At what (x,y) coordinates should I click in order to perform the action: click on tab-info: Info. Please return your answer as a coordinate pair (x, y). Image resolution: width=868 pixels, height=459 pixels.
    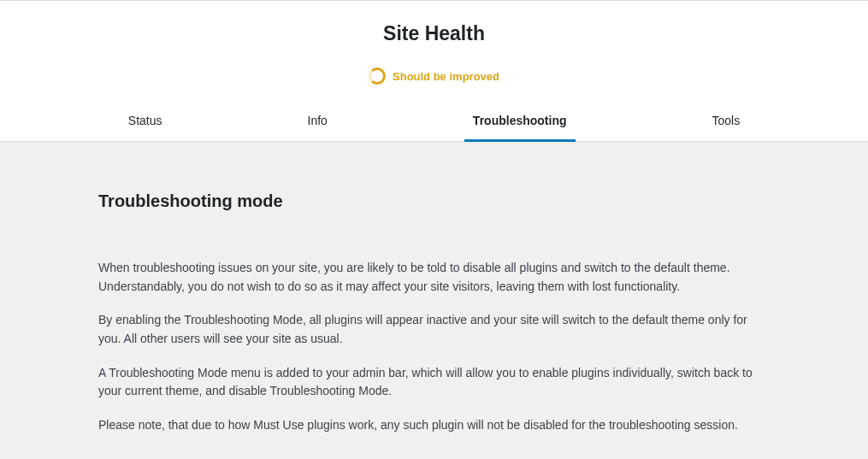
    Looking at the image, I should click on (318, 123).